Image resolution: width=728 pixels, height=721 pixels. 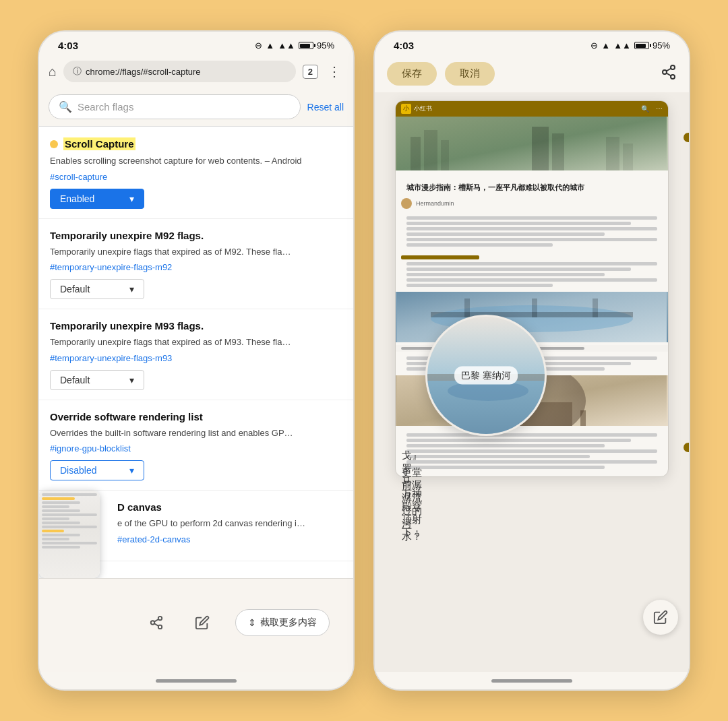 I want to click on flag-title-row-3: Override software rendering list, so click(x=196, y=416).